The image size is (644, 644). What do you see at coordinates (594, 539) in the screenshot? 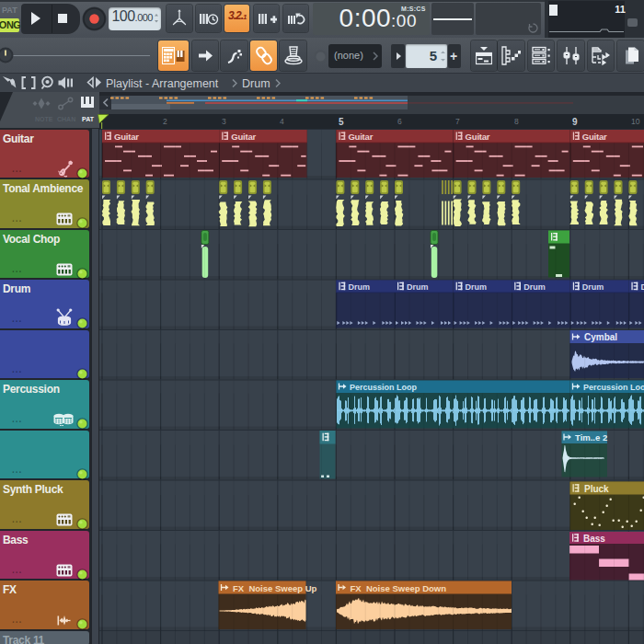
I see `svg-text: Bass` at bounding box center [594, 539].